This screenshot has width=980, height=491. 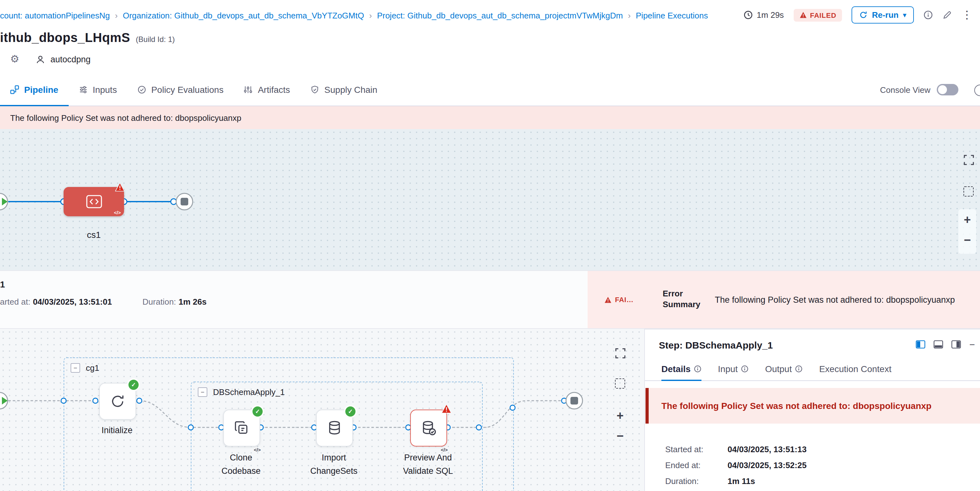 What do you see at coordinates (767, 450) in the screenshot?
I see `detail-value: 04/03/2025, 13:51:13` at bounding box center [767, 450].